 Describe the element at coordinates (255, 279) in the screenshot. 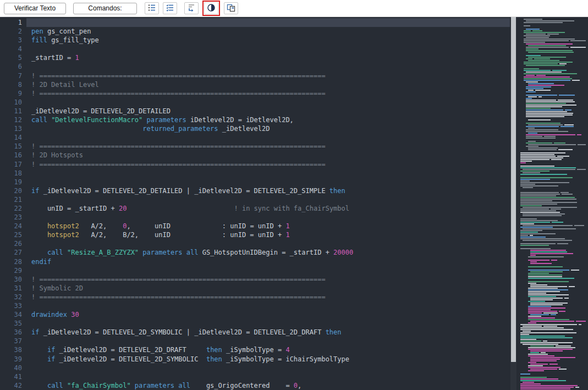

I see `code-line: 30! ====================================…` at that location.